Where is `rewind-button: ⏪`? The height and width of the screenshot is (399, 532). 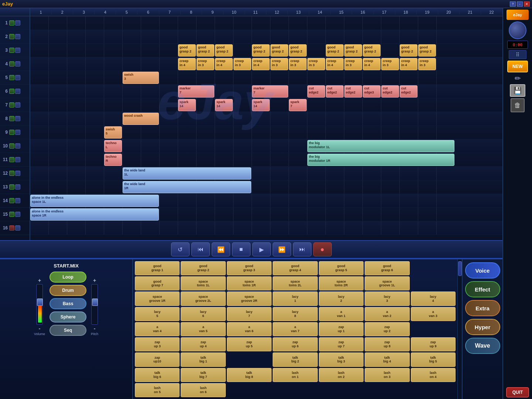 rewind-button: ⏪ is located at coordinates (221, 249).